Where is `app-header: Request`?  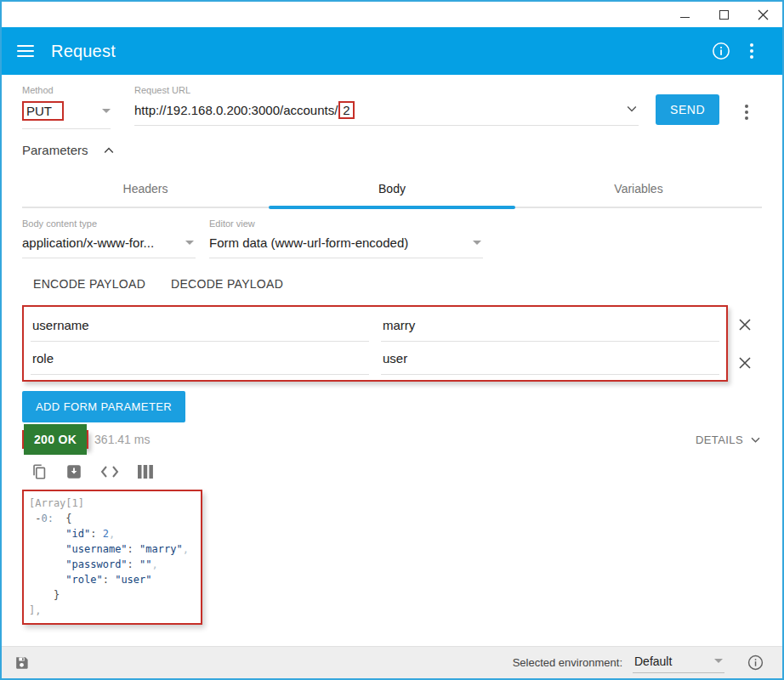 app-header: Request is located at coordinates (392, 51).